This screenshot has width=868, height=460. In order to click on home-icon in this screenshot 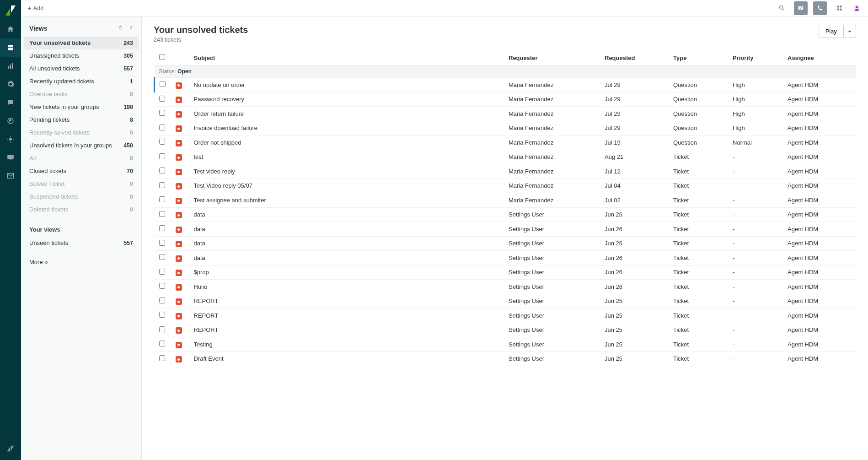, I will do `click(11, 29)`.